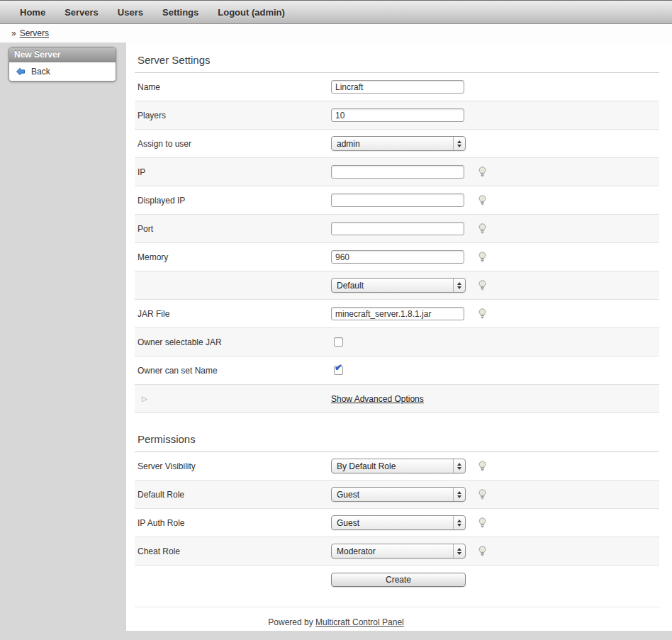 Image resolution: width=672 pixels, height=640 pixels. Describe the element at coordinates (234, 201) in the screenshot. I see `field-label-displayed-ip: Displayed IP` at that location.